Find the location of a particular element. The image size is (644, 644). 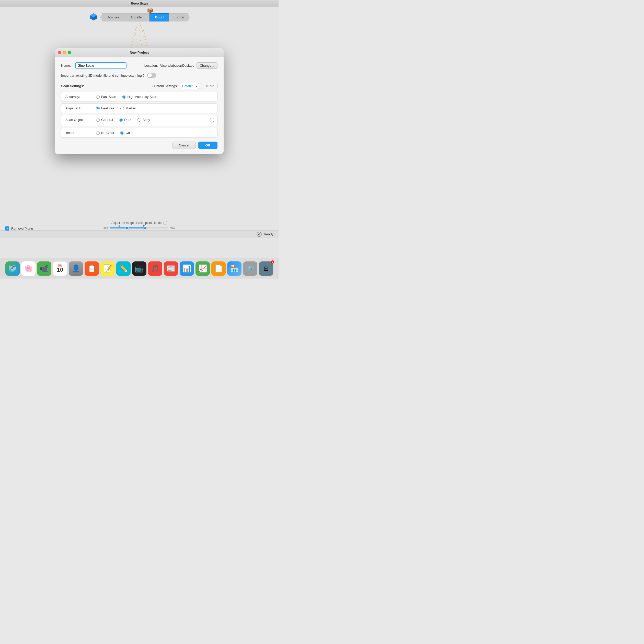

dock-appstore: 🏪 is located at coordinates (234, 269).